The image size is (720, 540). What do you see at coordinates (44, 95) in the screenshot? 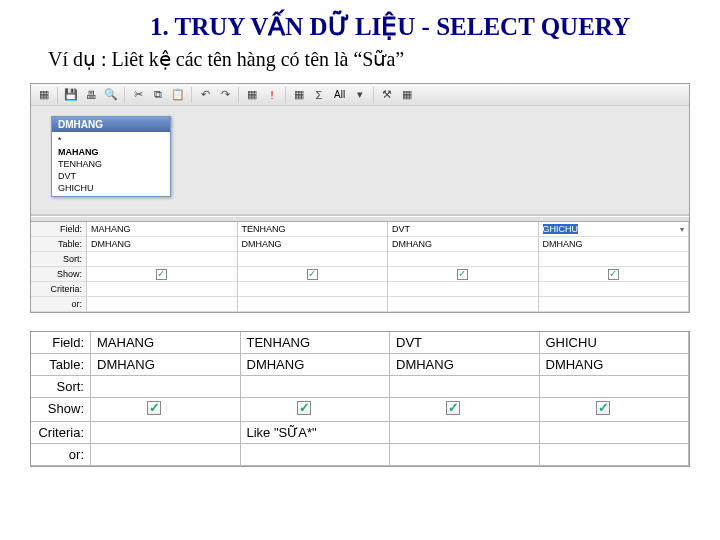
I see `view-button: ▦` at bounding box center [44, 95].